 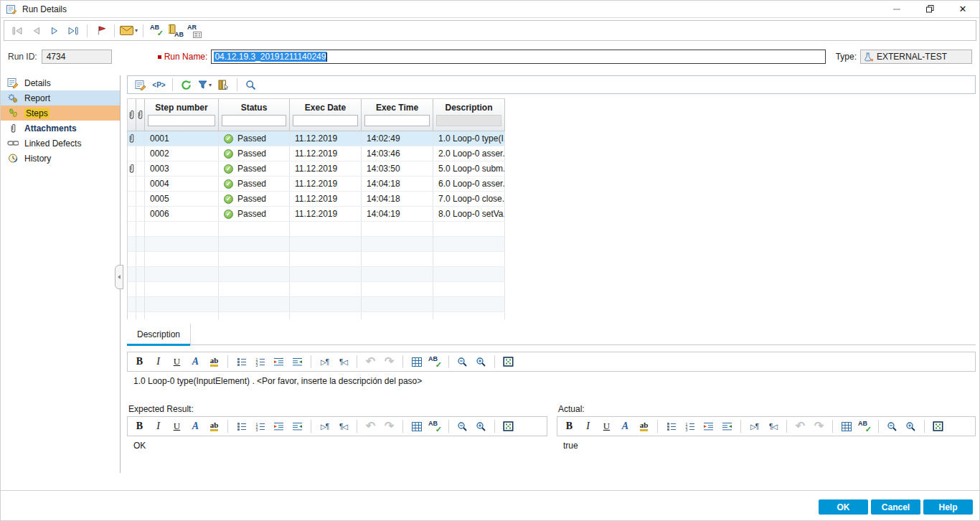 I want to click on cancel-button: Cancel, so click(x=895, y=507).